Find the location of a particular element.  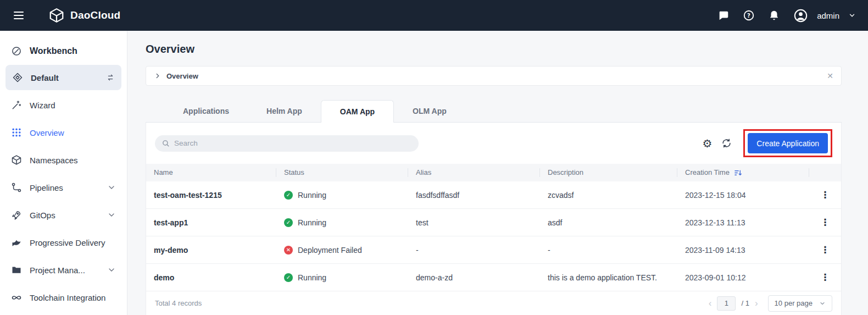

wizard-icon is located at coordinates (16, 105).